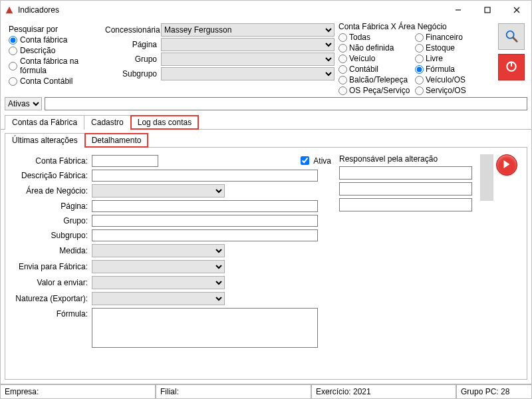 The width and height of the screenshot is (532, 399). What do you see at coordinates (440, 48) in the screenshot?
I see `radio-label: Estoque` at bounding box center [440, 48].